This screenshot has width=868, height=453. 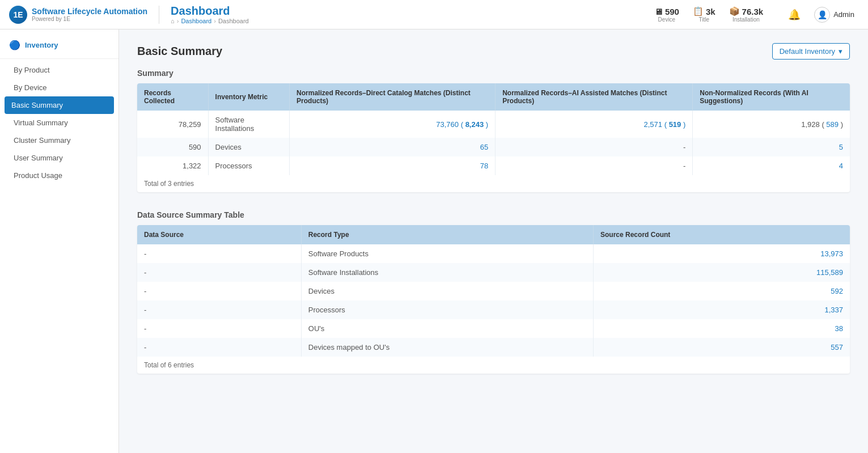 I want to click on datasource-table-total: Total of 6 entries, so click(x=493, y=365).